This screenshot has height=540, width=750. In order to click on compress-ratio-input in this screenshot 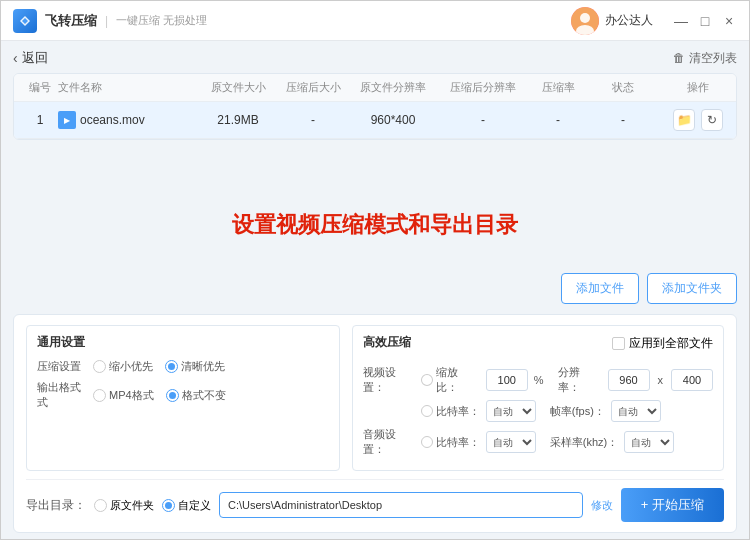, I will do `click(507, 380)`.